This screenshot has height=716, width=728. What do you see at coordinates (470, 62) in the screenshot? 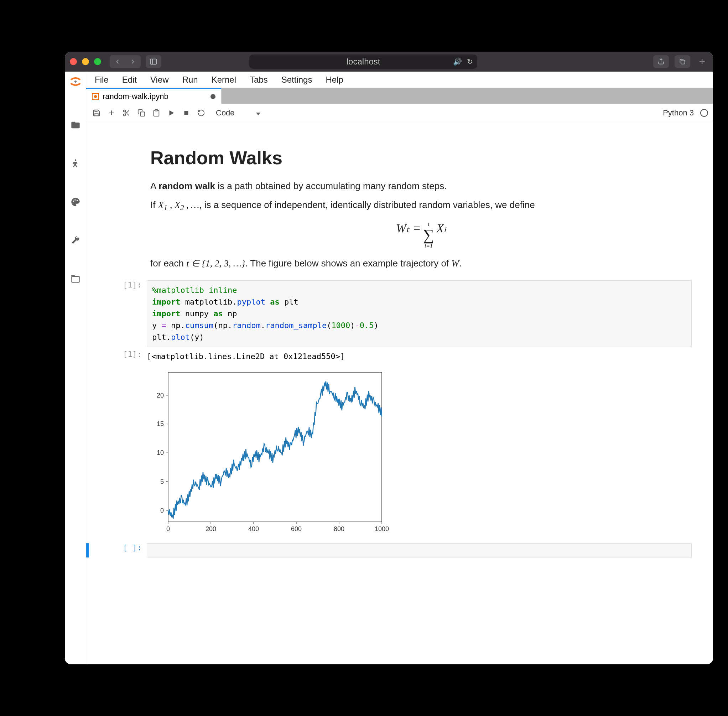
I see `reload-icon: ↻` at bounding box center [470, 62].